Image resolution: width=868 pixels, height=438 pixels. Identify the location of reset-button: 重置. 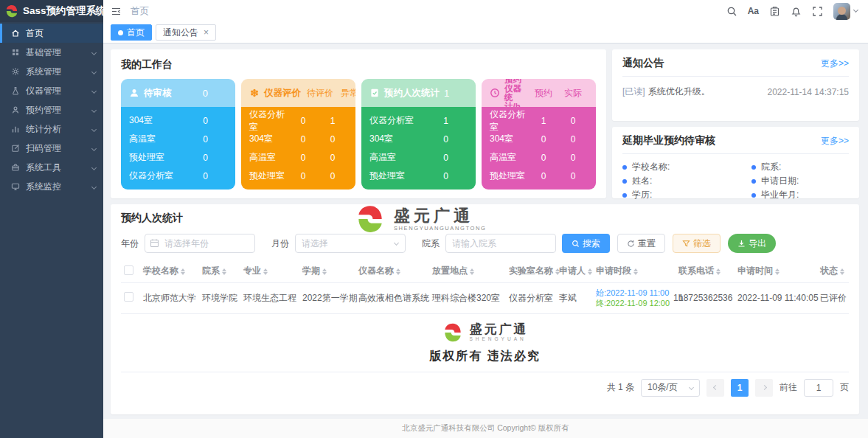
(642, 243).